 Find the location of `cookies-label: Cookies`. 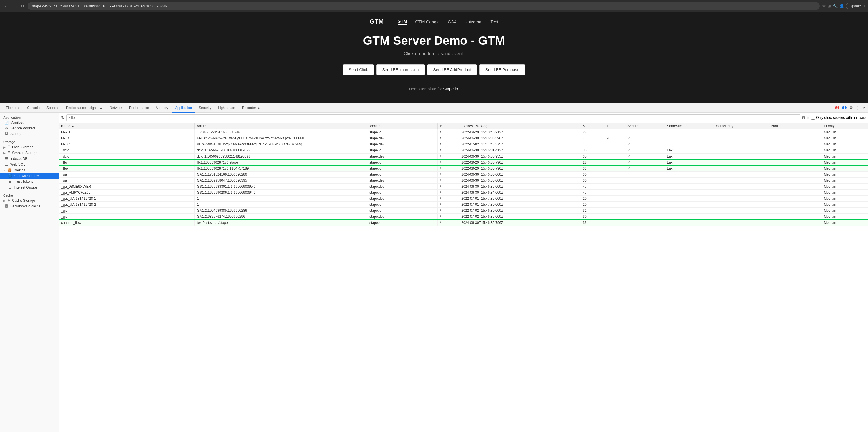

cookies-label: Cookies is located at coordinates (19, 170).